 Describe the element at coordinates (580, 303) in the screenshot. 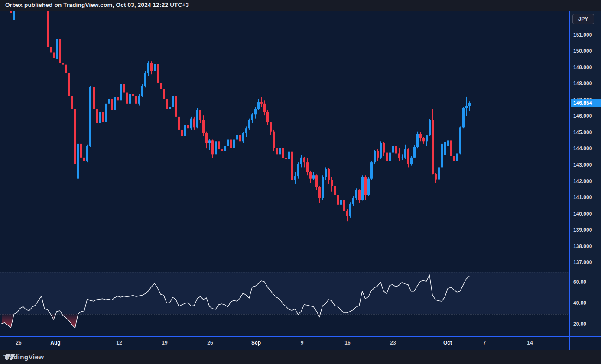

I see `axis-price-label: 40.00` at that location.